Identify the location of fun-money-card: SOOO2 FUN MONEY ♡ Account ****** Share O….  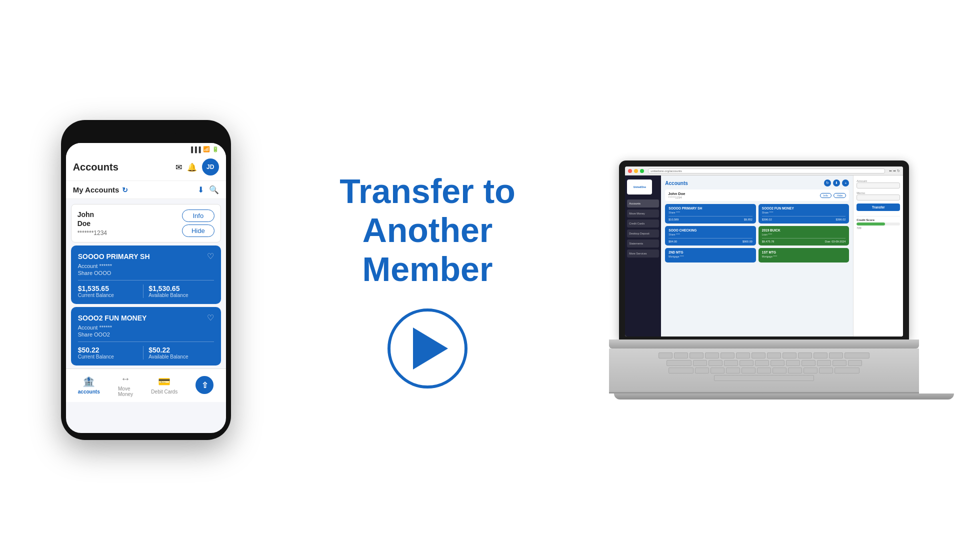
(146, 336).